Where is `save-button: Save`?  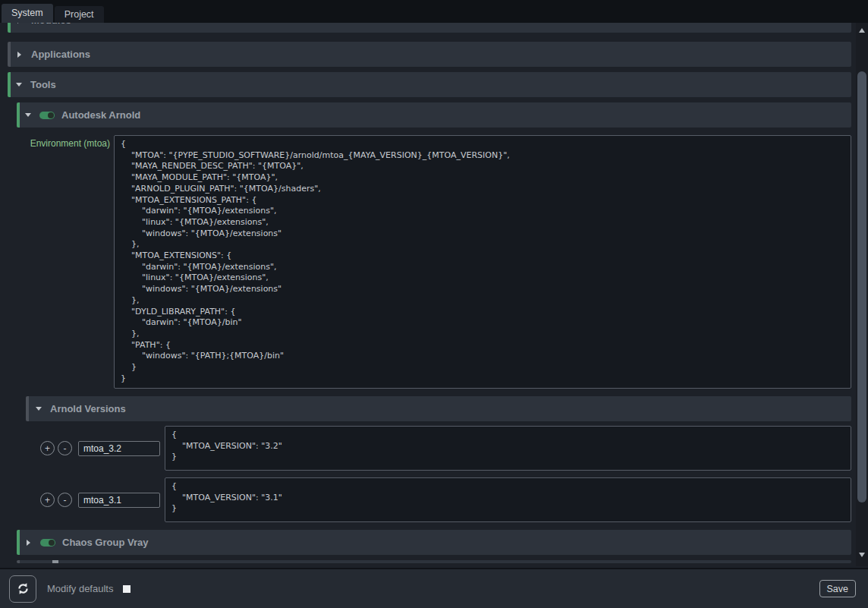
save-button: Save is located at coordinates (838, 589).